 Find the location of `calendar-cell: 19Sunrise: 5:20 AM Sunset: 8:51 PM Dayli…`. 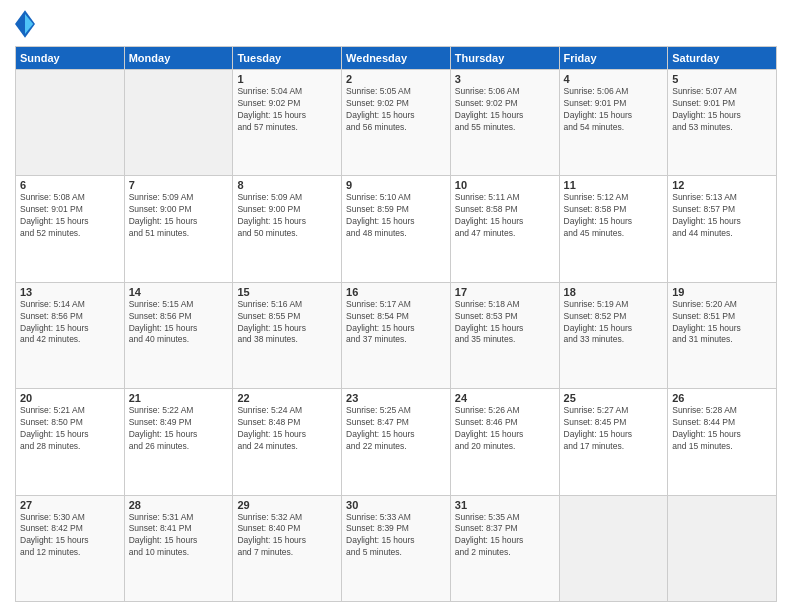

calendar-cell: 19Sunrise: 5:20 AM Sunset: 8:51 PM Dayli… is located at coordinates (722, 335).